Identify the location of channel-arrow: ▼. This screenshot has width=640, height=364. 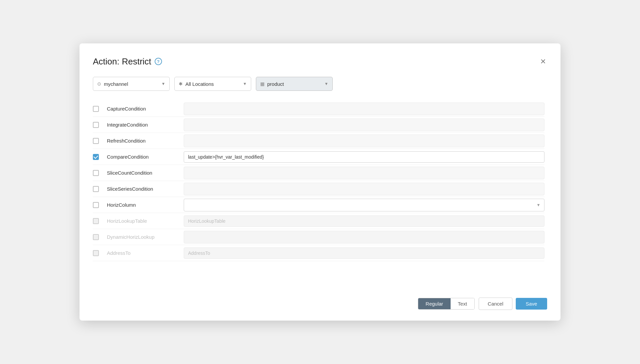
(163, 84).